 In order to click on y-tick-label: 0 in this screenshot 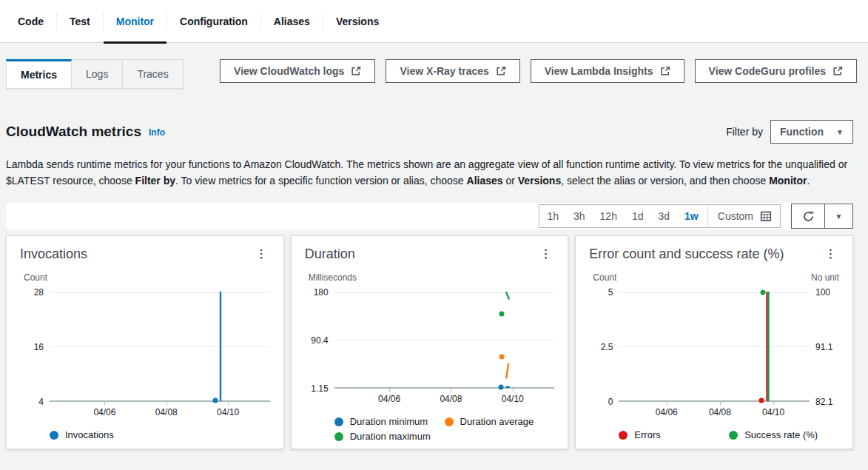, I will do `click(611, 402)`.